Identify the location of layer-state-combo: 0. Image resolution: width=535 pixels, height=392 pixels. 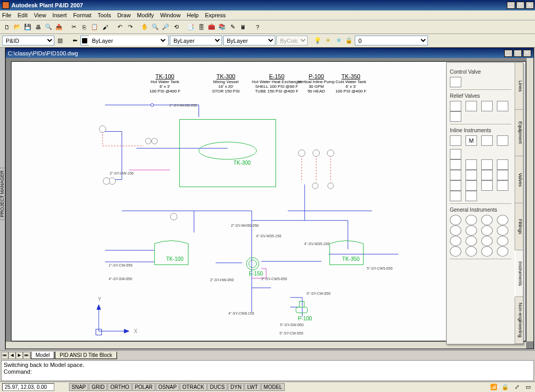
(391, 41).